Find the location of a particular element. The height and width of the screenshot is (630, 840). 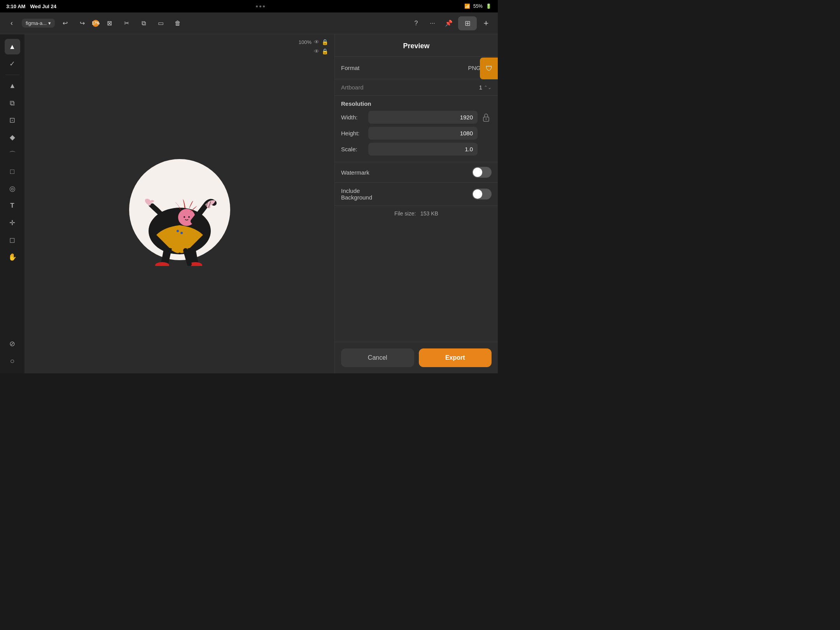

eraser-icon: ◻ is located at coordinates (12, 240).